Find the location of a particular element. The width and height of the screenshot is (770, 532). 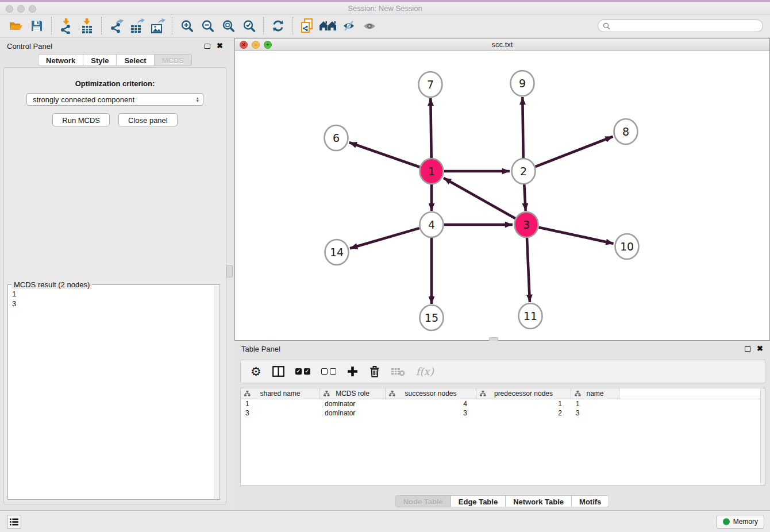

memory-button: Memory is located at coordinates (740, 522).